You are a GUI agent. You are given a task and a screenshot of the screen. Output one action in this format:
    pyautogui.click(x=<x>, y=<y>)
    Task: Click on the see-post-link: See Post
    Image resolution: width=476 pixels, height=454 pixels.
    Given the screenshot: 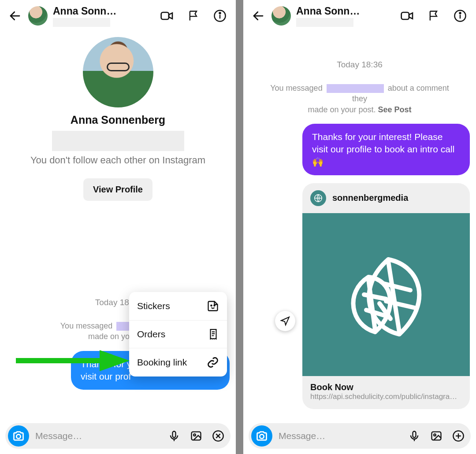 What is the action you would take?
    pyautogui.click(x=395, y=110)
    